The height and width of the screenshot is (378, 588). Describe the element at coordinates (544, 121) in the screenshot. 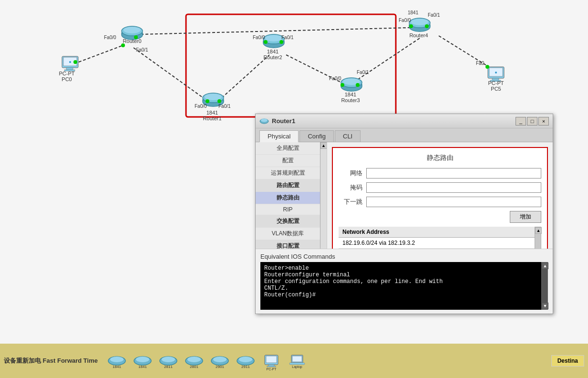

I see `close-button: ×` at that location.